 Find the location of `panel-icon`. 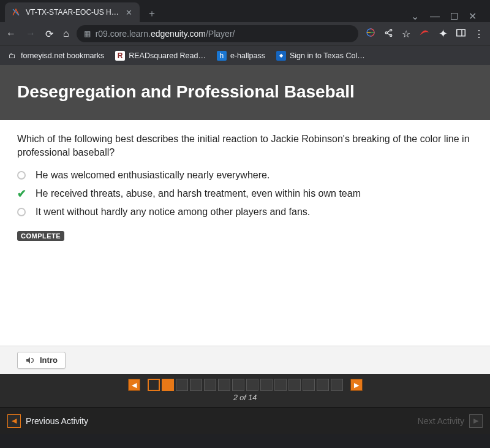

panel-icon is located at coordinates (461, 34).